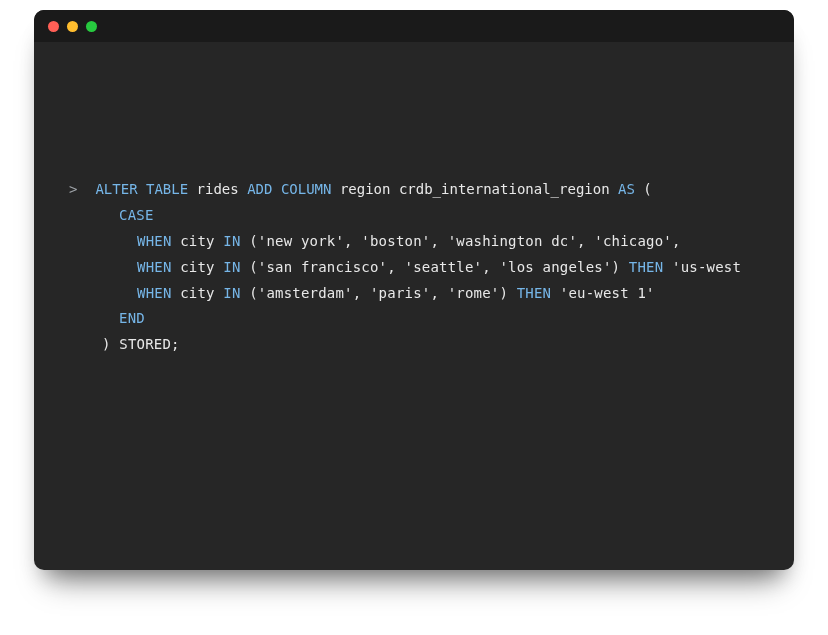  What do you see at coordinates (92, 26) in the screenshot?
I see `maximize-button` at bounding box center [92, 26].